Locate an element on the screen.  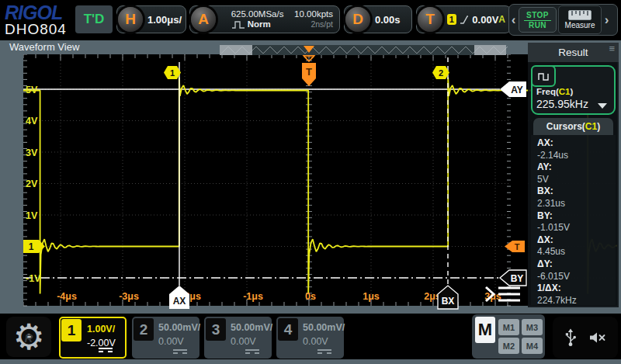
svg-text: BX is located at coordinates (449, 301).